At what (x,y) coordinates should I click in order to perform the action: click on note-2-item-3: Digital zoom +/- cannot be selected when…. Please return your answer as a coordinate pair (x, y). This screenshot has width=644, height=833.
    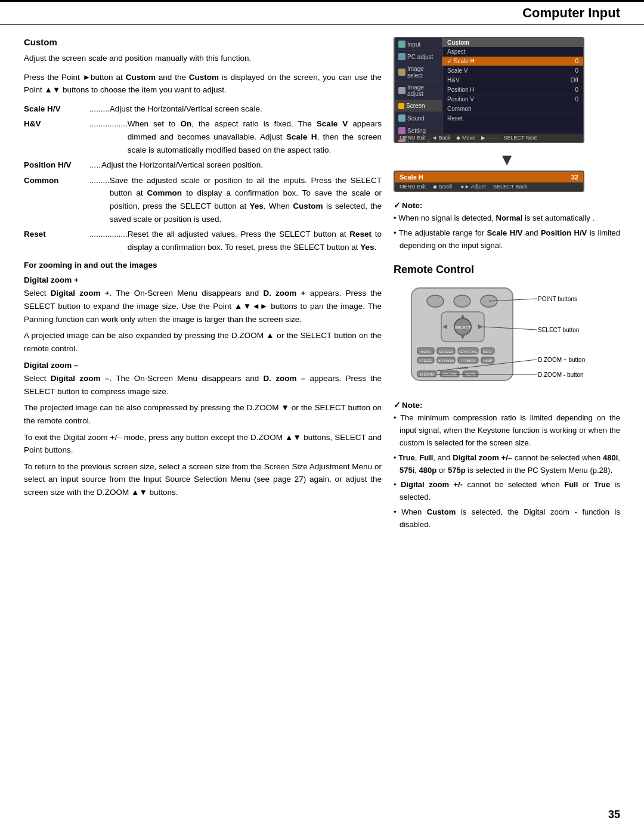
    Looking at the image, I should click on (507, 491).